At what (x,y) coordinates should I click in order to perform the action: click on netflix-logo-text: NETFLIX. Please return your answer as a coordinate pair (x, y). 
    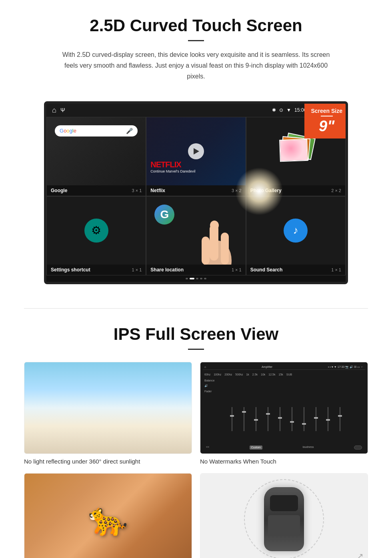
    Looking at the image, I should click on (166, 165).